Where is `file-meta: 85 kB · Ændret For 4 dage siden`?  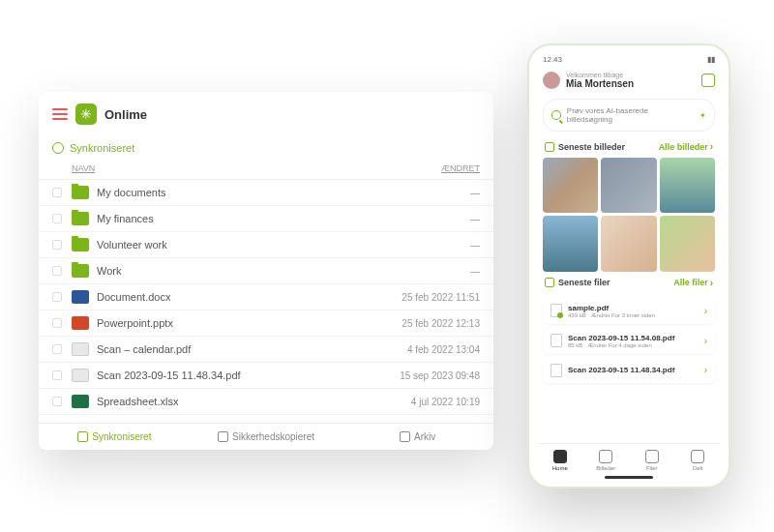 file-meta: 85 kB · Ændret For 4 dage siden is located at coordinates (633, 345).